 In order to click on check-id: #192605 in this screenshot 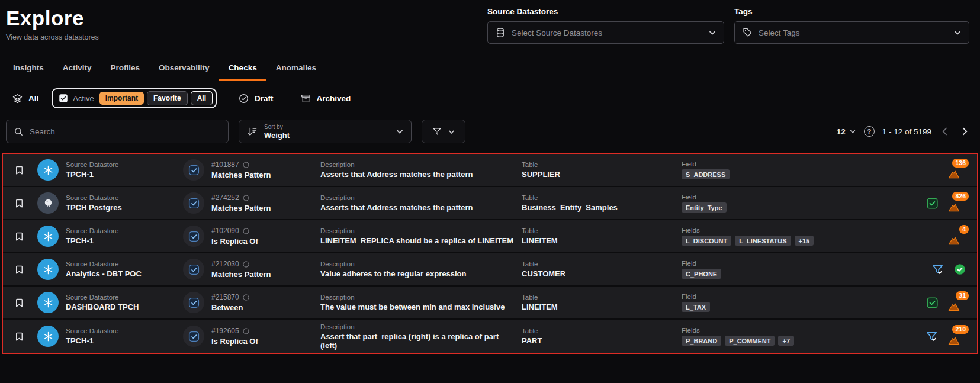, I will do `click(225, 331)`.